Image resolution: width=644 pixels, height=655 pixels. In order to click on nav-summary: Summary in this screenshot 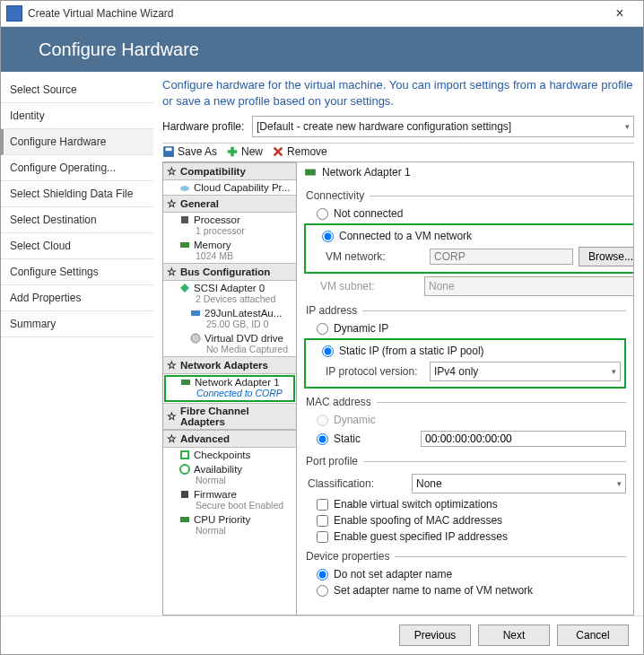, I will do `click(77, 325)`.